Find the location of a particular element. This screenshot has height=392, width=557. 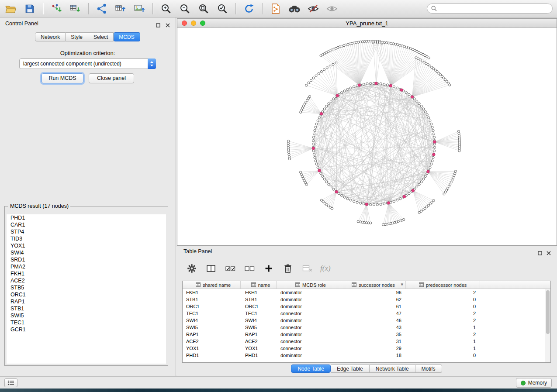

network-title-bar: YPA_prune.txt_1 is located at coordinates (367, 24).